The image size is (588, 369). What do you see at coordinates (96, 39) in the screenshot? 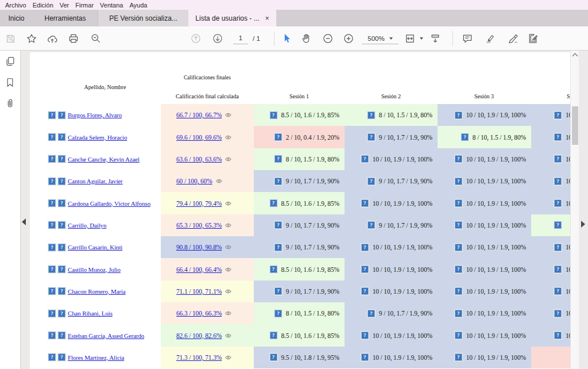
I see `zoom-out-tool-icon` at bounding box center [96, 39].